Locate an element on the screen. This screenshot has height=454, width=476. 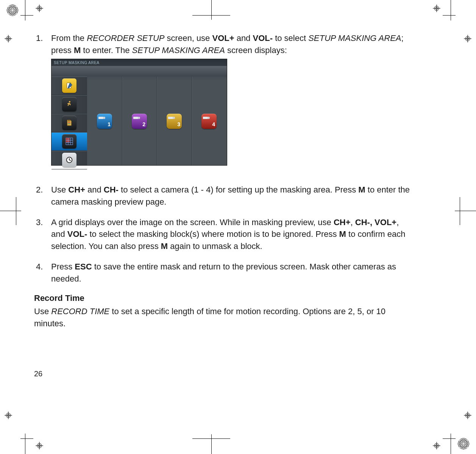
camera-2-icon: 2 is located at coordinates (139, 121).